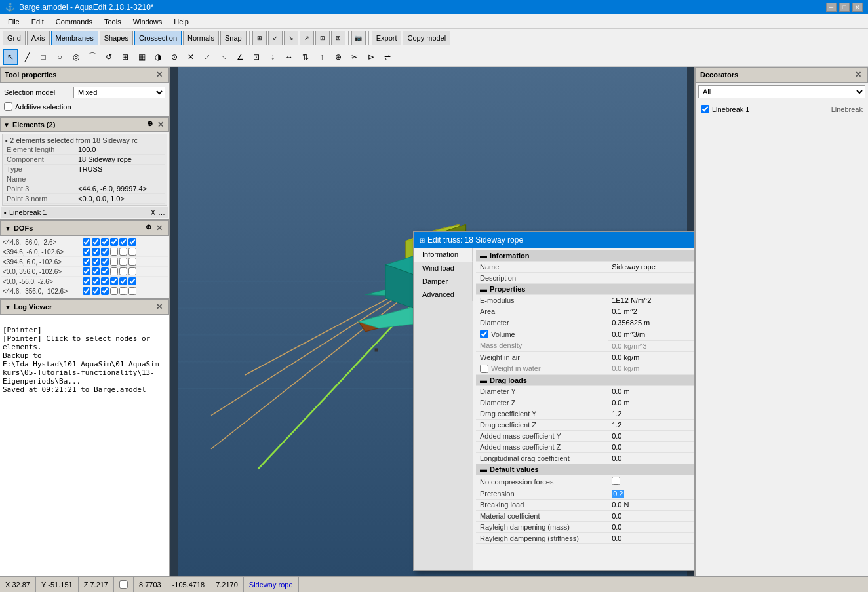  Describe the element at coordinates (275, 38) in the screenshot. I see `view-btn-2: ↙` at that location.